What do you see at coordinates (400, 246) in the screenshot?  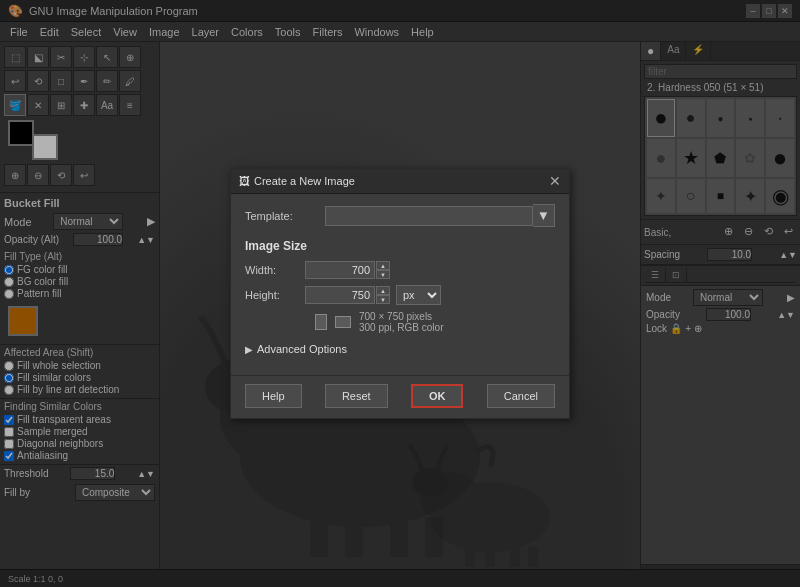 I see `image-size-title: Image Size` at bounding box center [400, 246].